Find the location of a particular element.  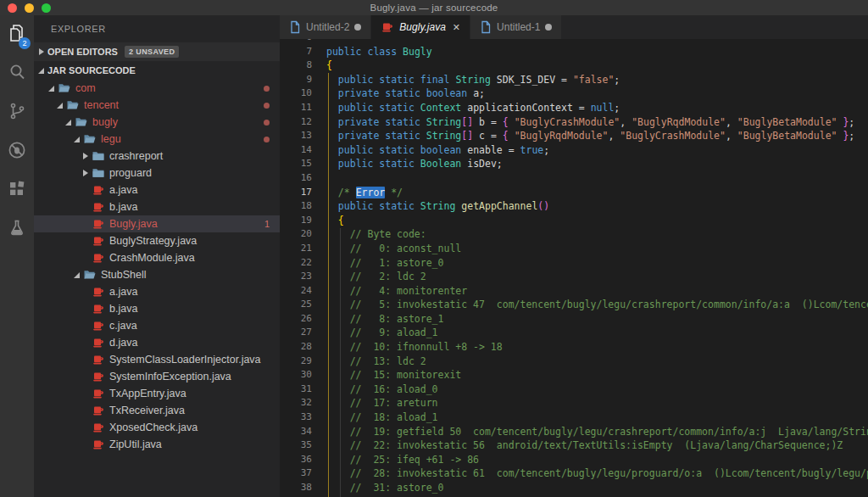

tab-untitled-1: Untitled-1 is located at coordinates (516, 27).